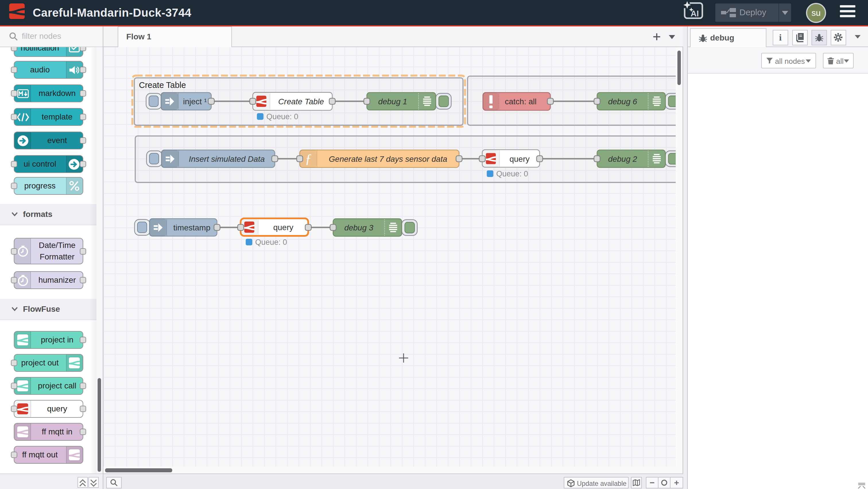 Image resolution: width=868 pixels, height=489 pixels. Describe the element at coordinates (623, 159) in the screenshot. I see `svg-text: debug 2` at that location.